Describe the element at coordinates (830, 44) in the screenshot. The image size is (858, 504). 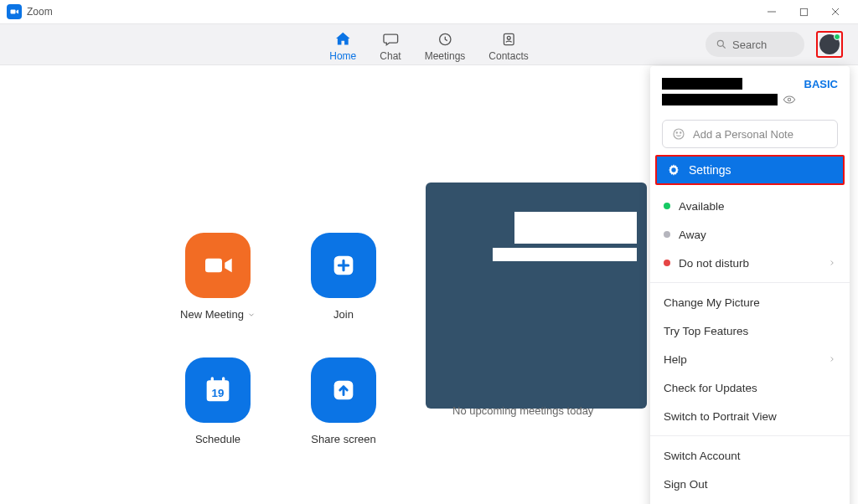
I see `avatar` at that location.